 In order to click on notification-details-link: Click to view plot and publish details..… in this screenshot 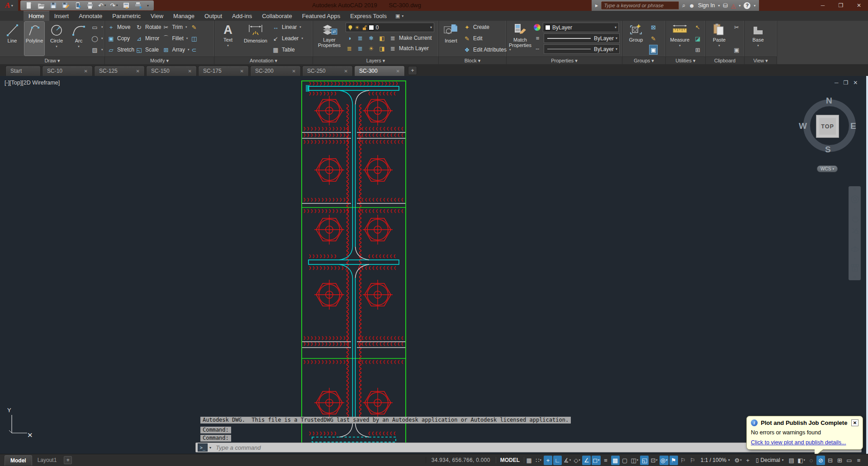, I will do `click(805, 442)`.